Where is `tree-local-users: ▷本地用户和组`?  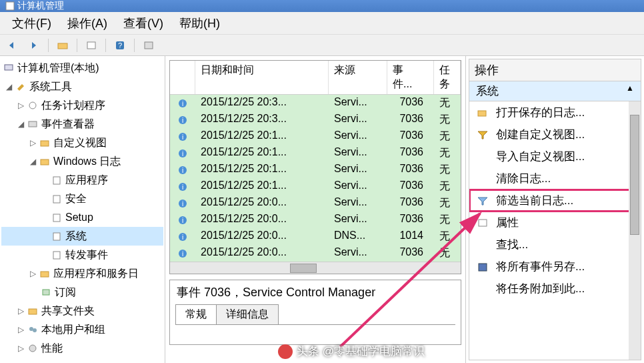 tree-local-users: ▷本地用户和组 is located at coordinates (83, 330).